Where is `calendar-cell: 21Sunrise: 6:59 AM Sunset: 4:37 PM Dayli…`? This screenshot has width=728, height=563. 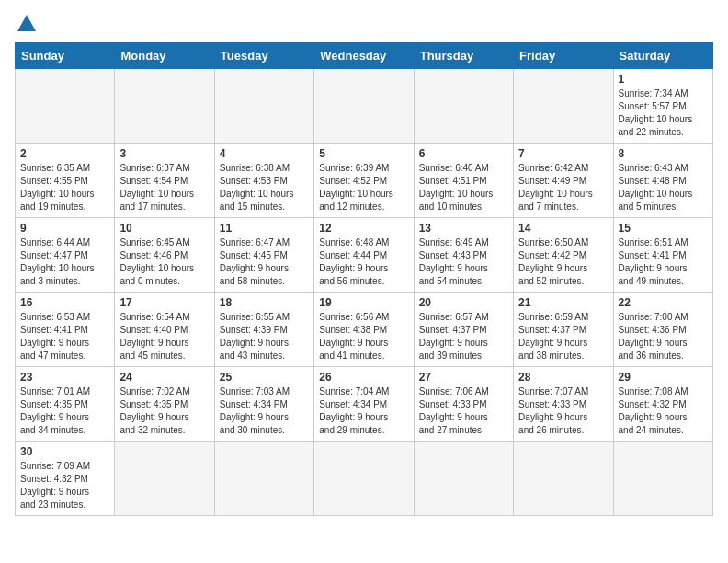
calendar-cell: 21Sunrise: 6:59 AM Sunset: 4:37 PM Dayli… is located at coordinates (563, 329).